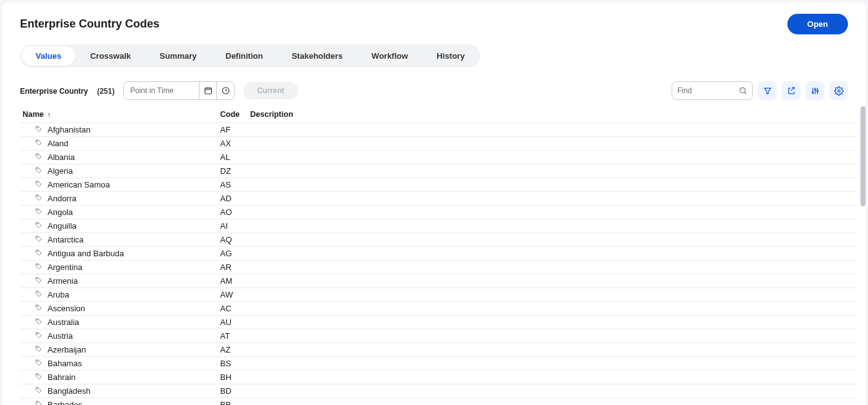 This screenshot has width=868, height=405. Describe the element at coordinates (438, 322) in the screenshot. I see `table-row: AustraliaAU` at that location.